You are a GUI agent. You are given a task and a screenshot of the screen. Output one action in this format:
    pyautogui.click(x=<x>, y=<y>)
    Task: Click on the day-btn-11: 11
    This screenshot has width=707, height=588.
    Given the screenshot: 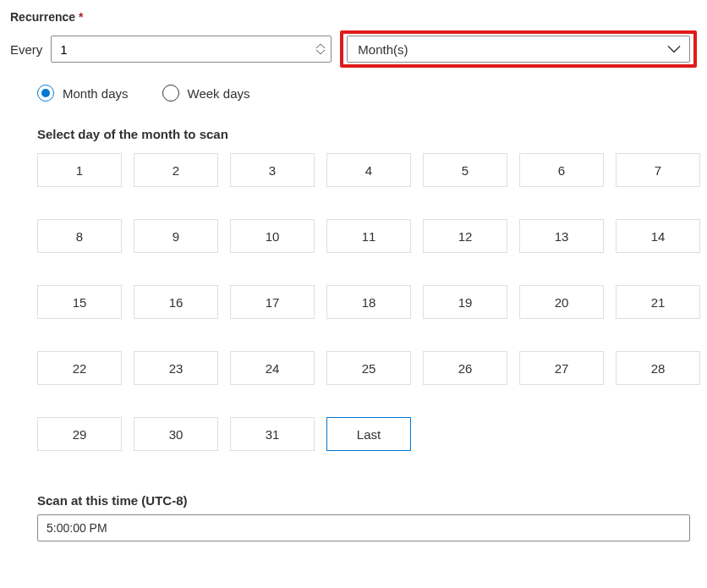 What is the action you would take?
    pyautogui.click(x=369, y=236)
    